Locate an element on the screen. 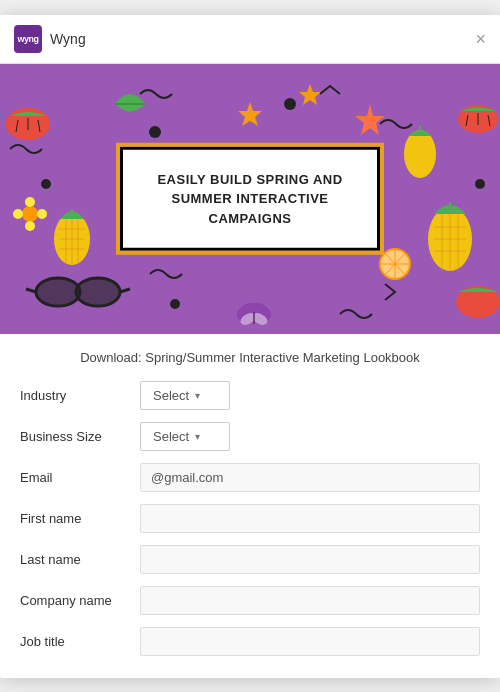 The image size is (500, 692). industry-select-label: Select is located at coordinates (171, 396).